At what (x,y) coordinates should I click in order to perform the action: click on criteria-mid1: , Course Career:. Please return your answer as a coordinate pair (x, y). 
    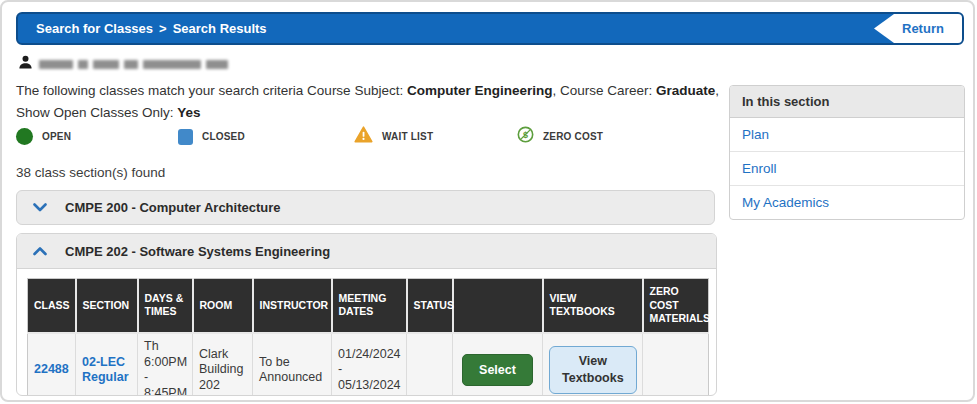
    Looking at the image, I should click on (604, 90).